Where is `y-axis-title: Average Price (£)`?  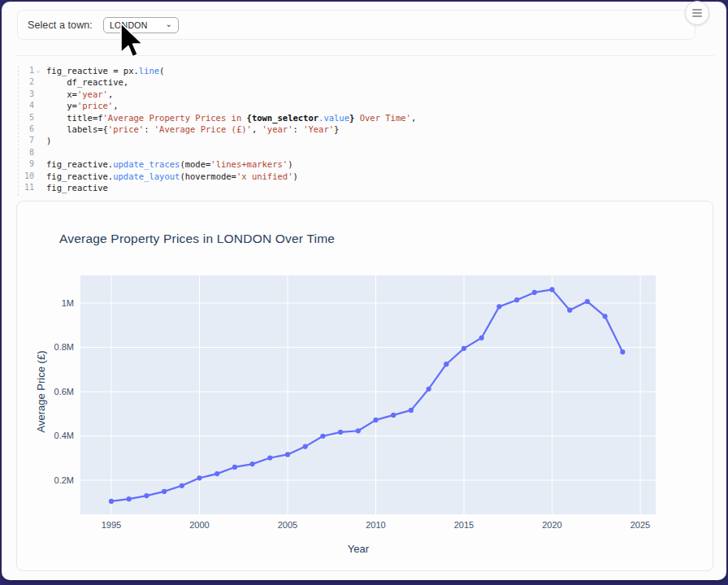
y-axis-title: Average Price (£) is located at coordinates (41, 392).